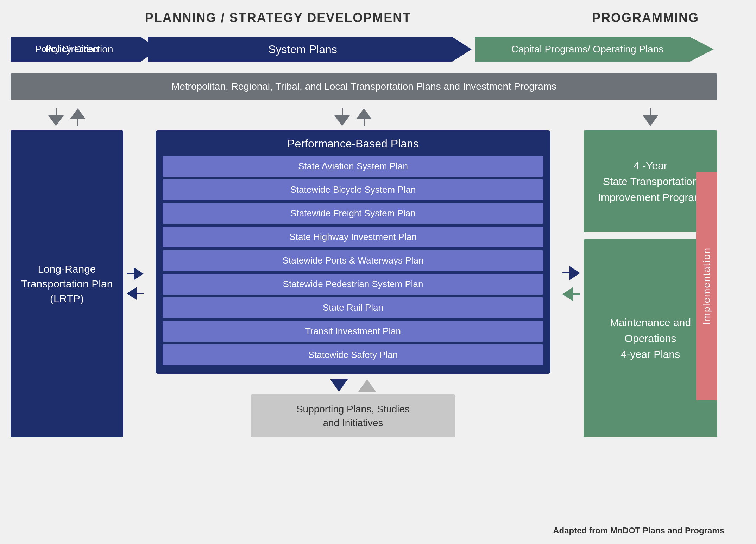 The image size is (756, 544). Describe the element at coordinates (353, 260) in the screenshot. I see `perf-item-4: Statewide Ports & Waterways Plan` at that location.